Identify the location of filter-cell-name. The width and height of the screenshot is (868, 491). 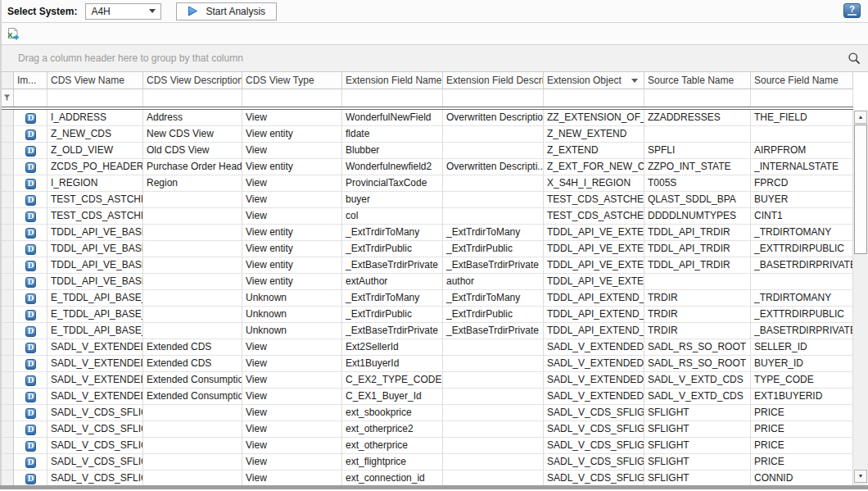
(95, 98).